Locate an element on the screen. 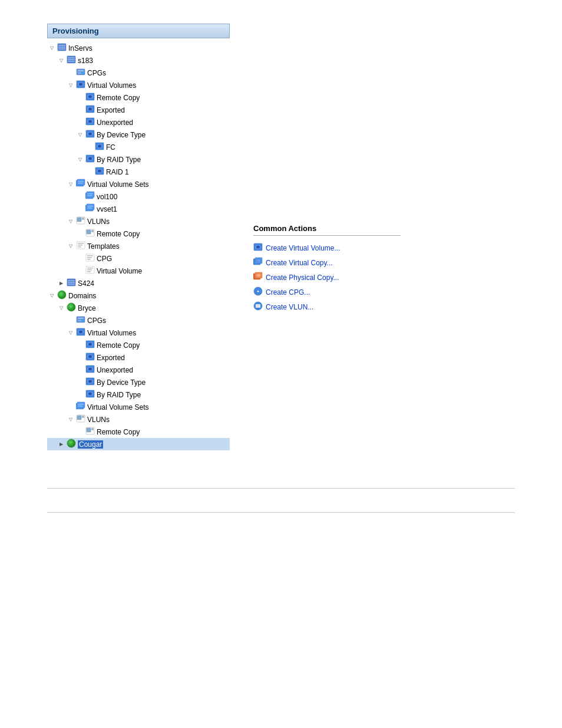 The height and width of the screenshot is (728, 562). tree-label-tmpl-cpg-s183: CPG is located at coordinates (104, 259).